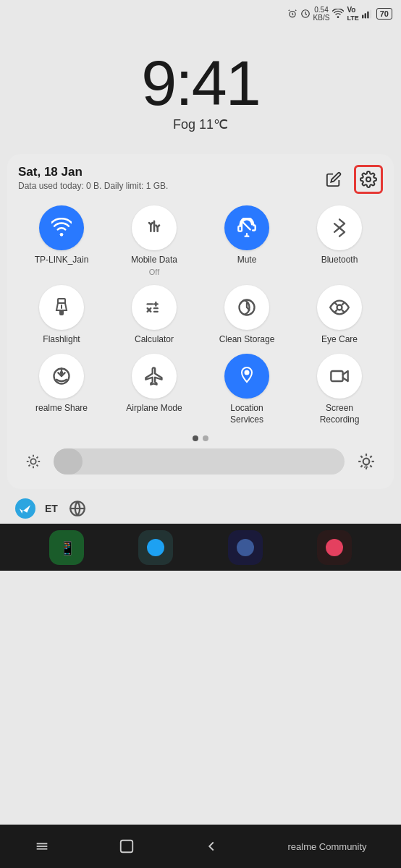 Image resolution: width=401 pixels, height=868 pixels. I want to click on settings-icon, so click(368, 179).